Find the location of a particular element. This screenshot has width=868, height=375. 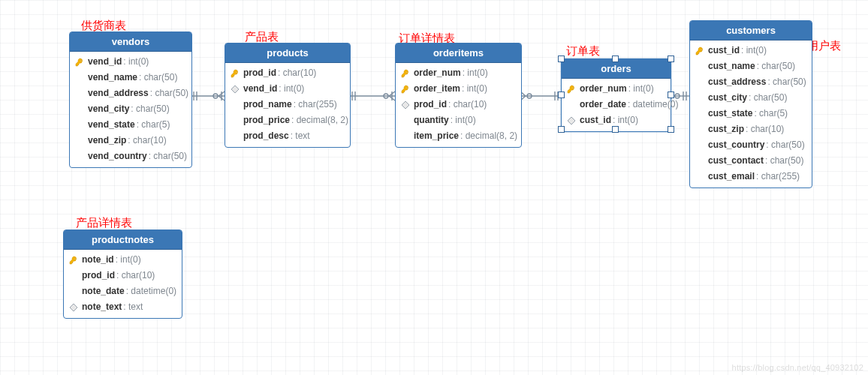

column: cust_state: char(5) is located at coordinates (751, 114).